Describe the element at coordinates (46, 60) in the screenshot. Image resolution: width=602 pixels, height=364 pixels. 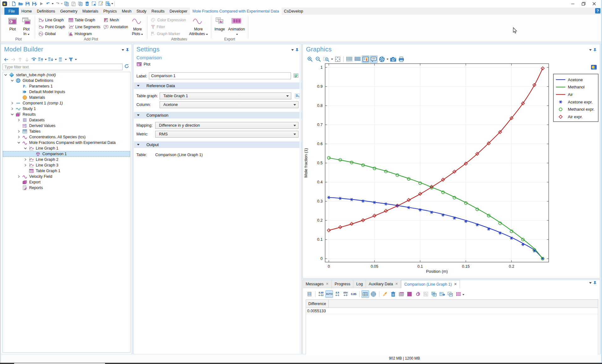
I see `collapse-list-caret-icon` at that location.